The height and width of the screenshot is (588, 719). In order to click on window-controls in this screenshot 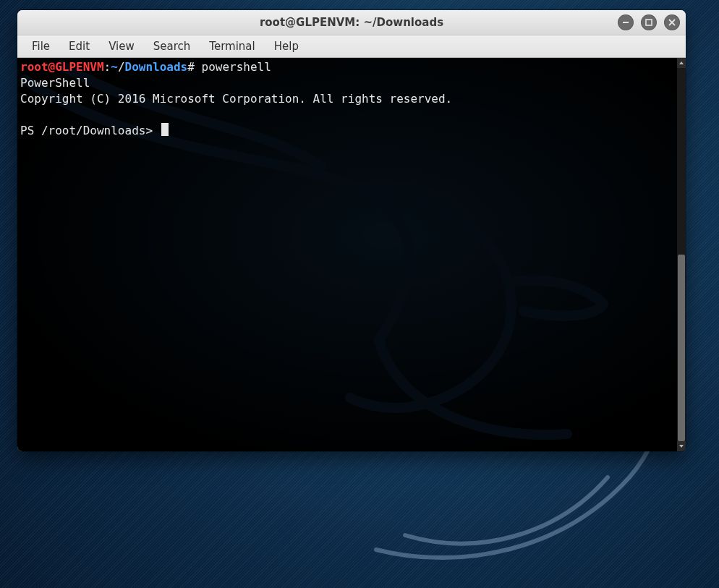, I will do `click(649, 22)`.